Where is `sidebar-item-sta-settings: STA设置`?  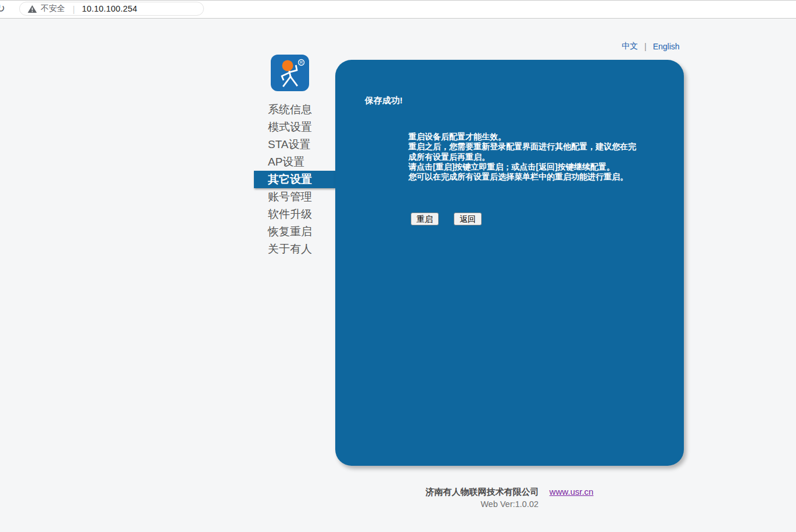 sidebar-item-sta-settings: STA设置 is located at coordinates (295, 145).